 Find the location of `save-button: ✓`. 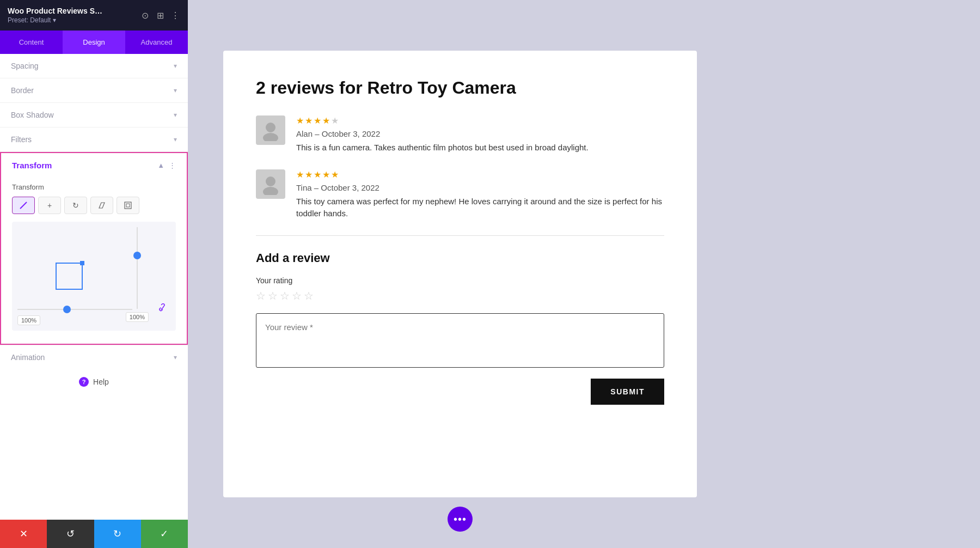

save-button: ✓ is located at coordinates (164, 534).